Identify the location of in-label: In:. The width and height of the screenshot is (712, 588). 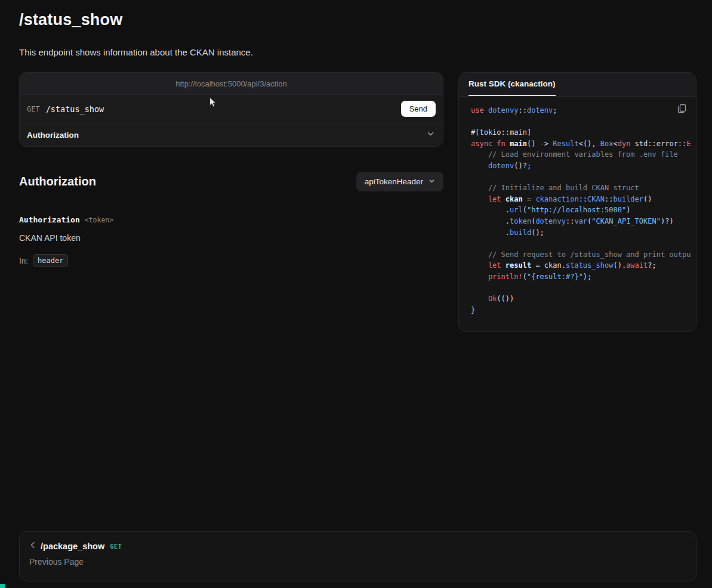
(24, 261).